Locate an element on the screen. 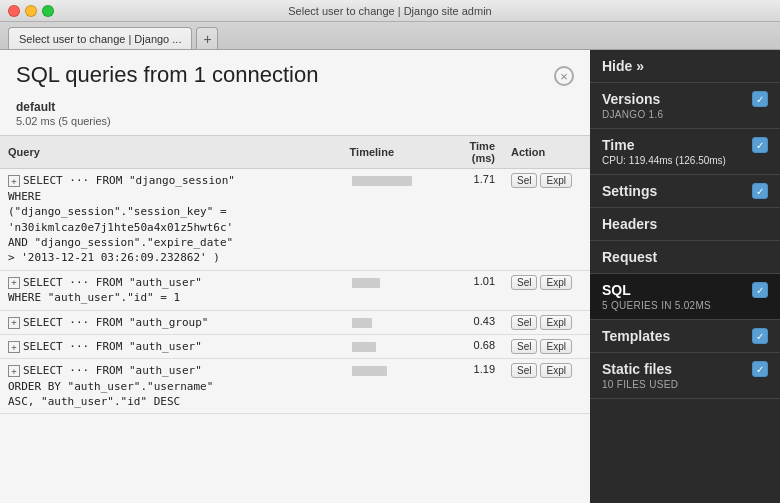 The width and height of the screenshot is (780, 503). window-title: Select user to change | Django site admi… is located at coordinates (390, 11).